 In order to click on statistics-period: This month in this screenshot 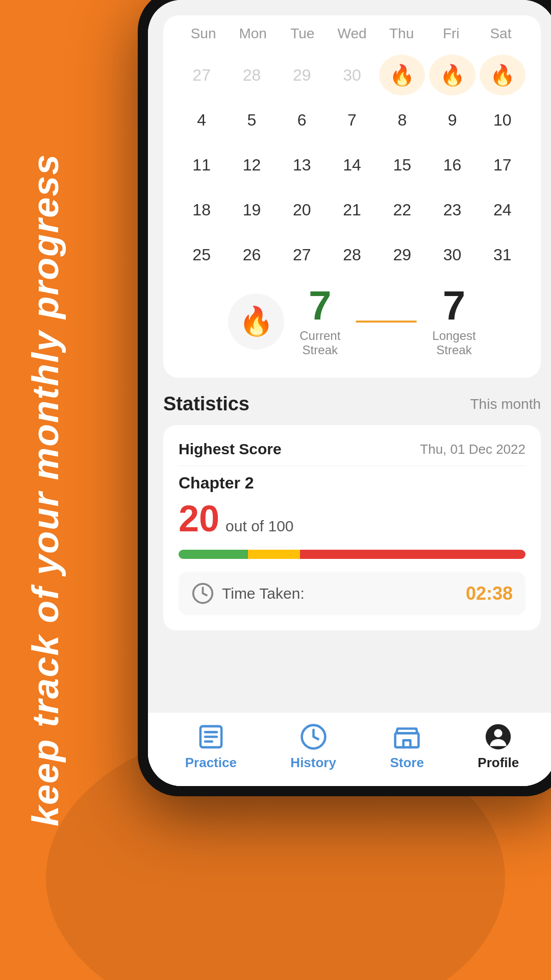, I will do `click(506, 404)`.